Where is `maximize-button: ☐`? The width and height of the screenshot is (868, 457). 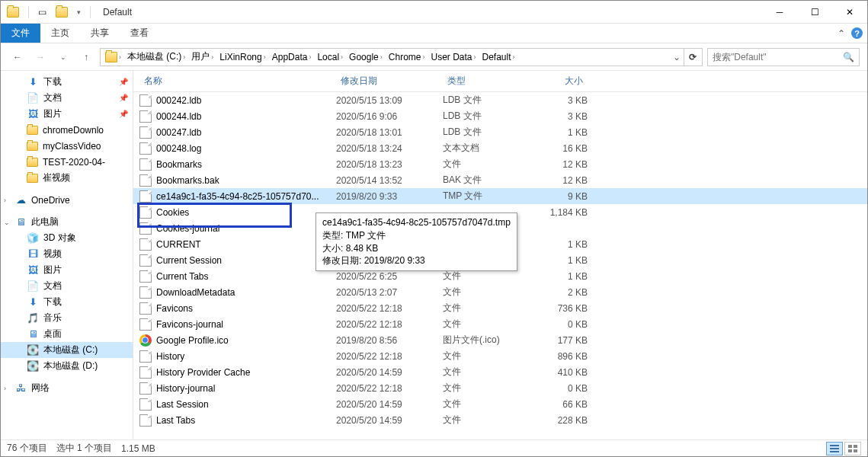
maximize-button: ☐ is located at coordinates (815, 12).